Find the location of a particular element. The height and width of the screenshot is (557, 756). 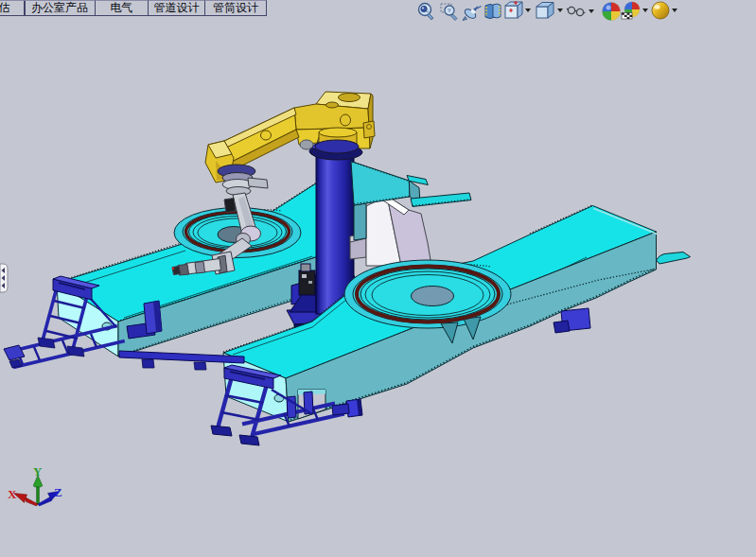

svg-text: Y is located at coordinates (38, 471).